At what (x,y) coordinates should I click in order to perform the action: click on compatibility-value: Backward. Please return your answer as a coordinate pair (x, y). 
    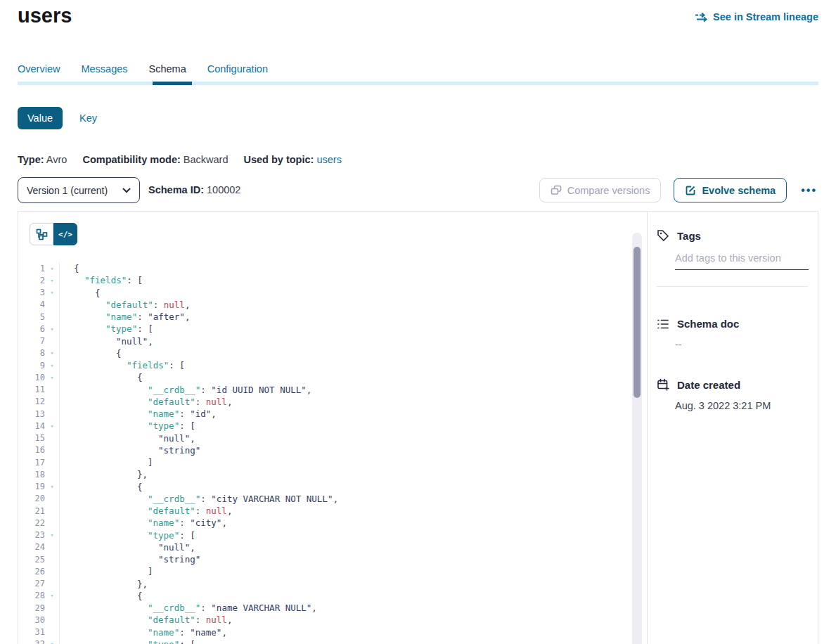
    Looking at the image, I should click on (206, 160).